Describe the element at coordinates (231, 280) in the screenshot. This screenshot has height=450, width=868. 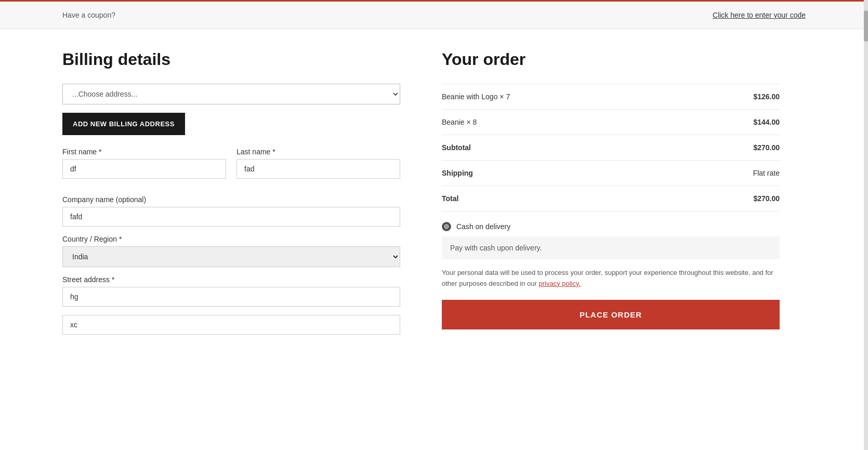
I see `street-label: Street address *` at that location.